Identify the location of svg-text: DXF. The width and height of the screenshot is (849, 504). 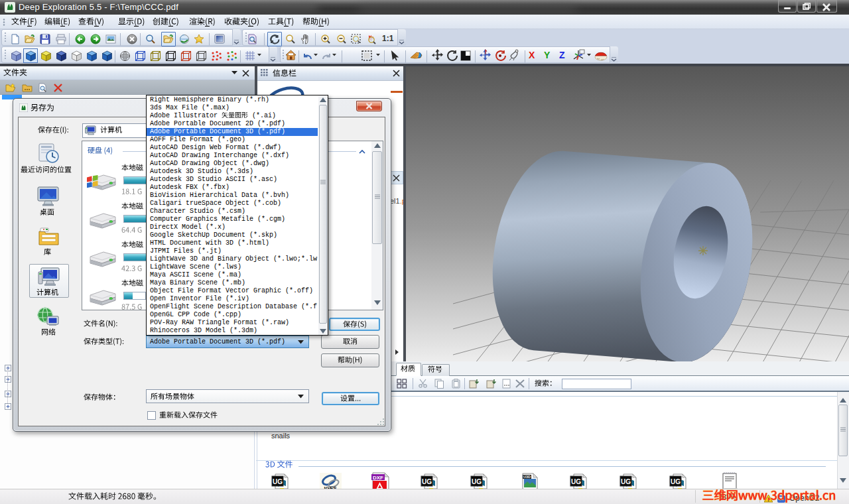
(378, 477).